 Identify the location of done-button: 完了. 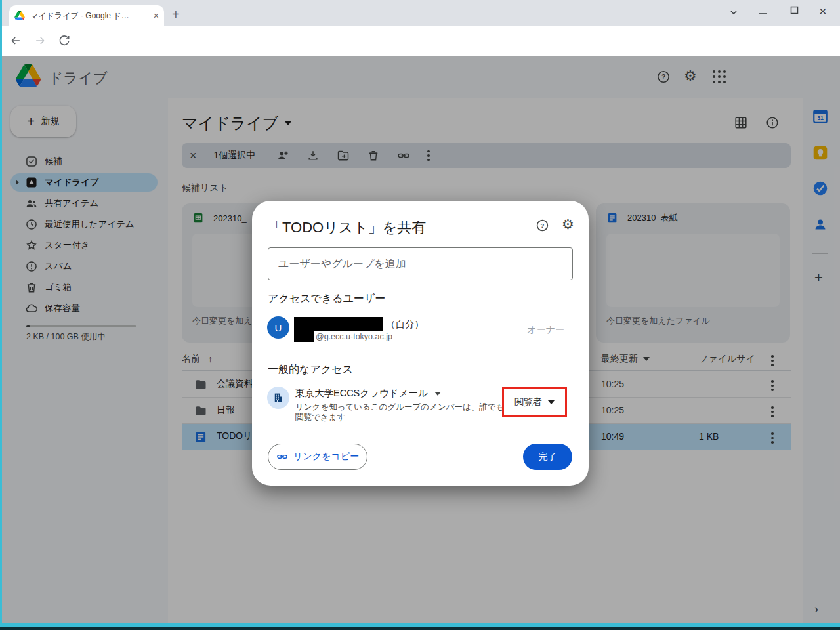
(547, 457).